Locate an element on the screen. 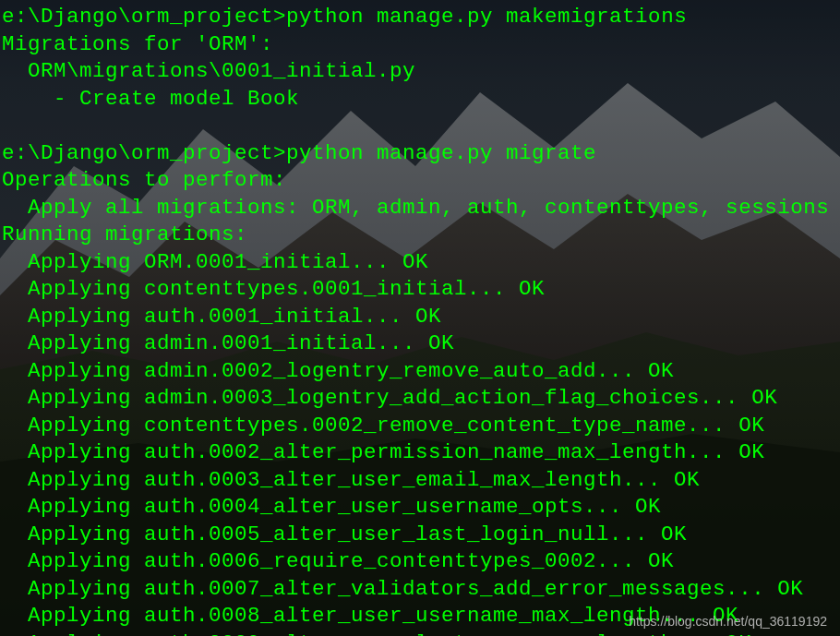 The height and width of the screenshot is (636, 840). prompt-line-1: e:\Django\orm_project>python manage.py m… is located at coordinates (344, 17).